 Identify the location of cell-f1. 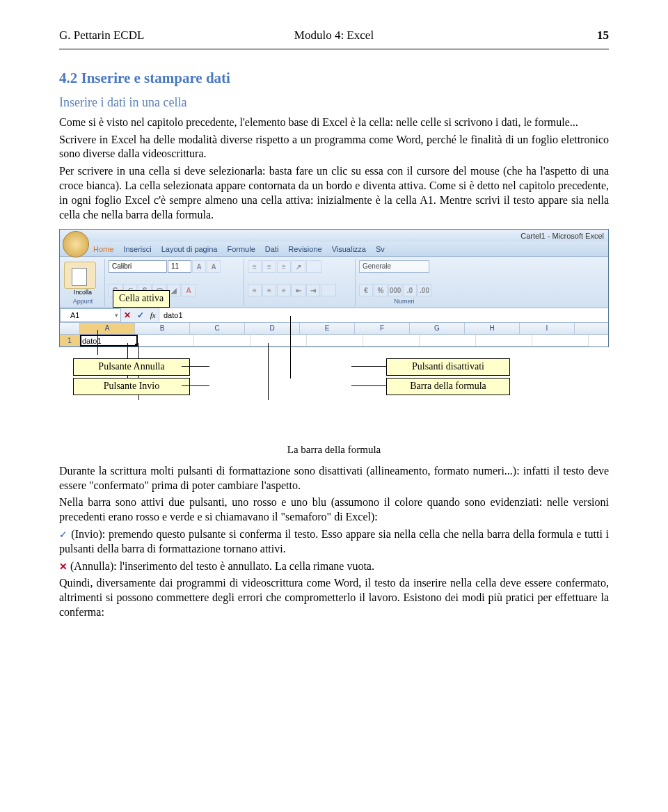
(391, 341).